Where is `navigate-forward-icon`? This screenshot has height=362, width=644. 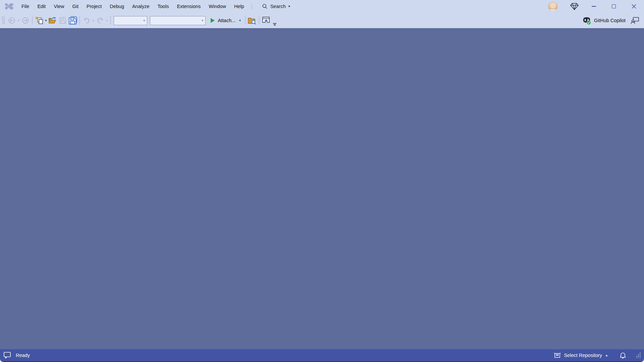
navigate-forward-icon is located at coordinates (25, 20).